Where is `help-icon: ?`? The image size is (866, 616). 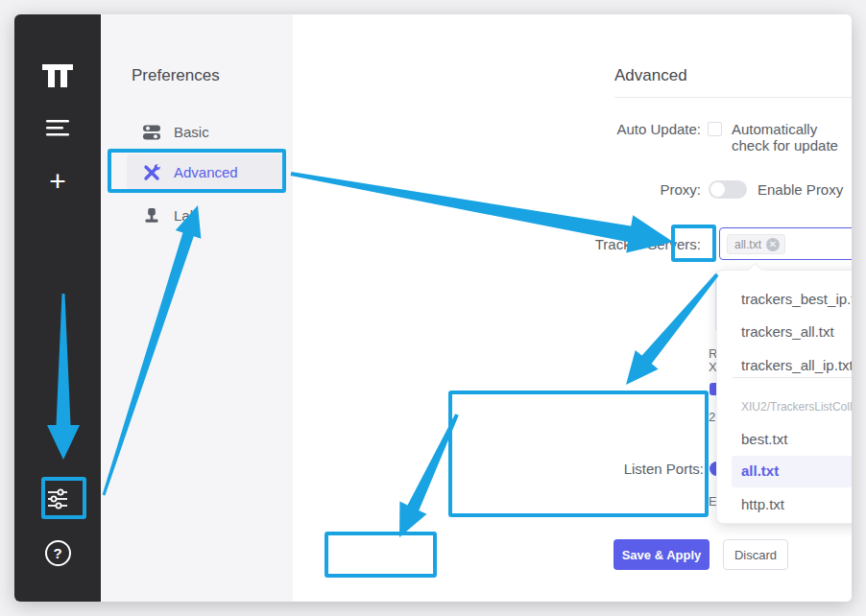
help-icon: ? is located at coordinates (58, 553).